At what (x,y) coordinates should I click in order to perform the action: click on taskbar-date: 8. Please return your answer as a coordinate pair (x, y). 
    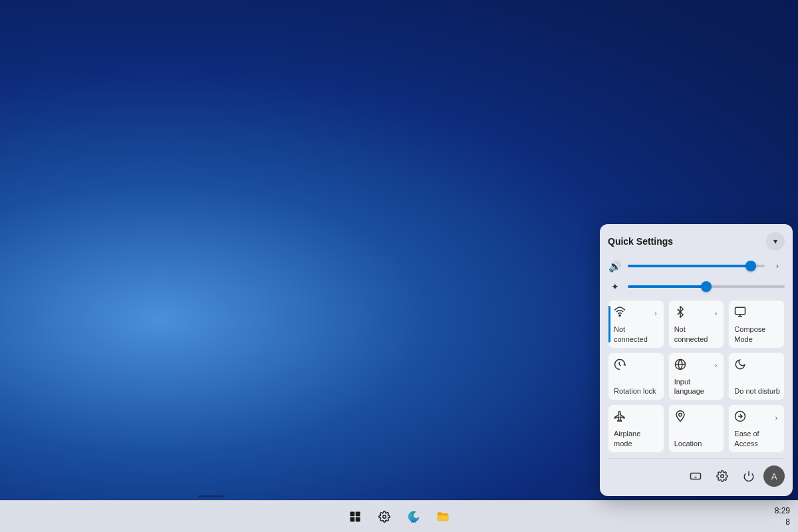
    Looking at the image, I should click on (782, 523).